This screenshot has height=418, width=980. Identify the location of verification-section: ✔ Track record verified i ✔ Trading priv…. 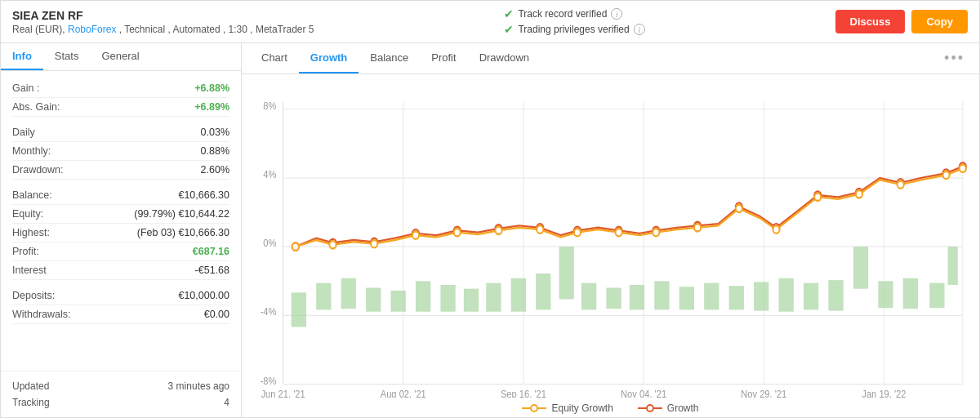
(574, 21).